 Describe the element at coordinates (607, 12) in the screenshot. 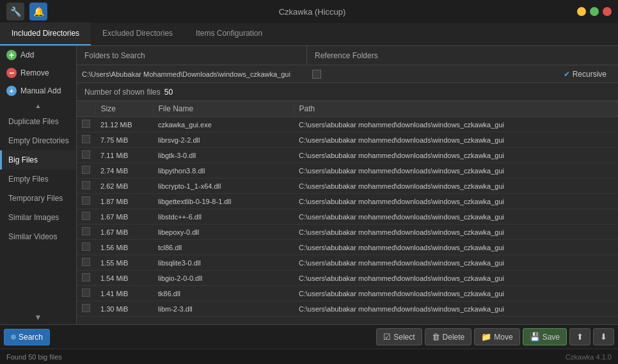

I see `close-button` at that location.